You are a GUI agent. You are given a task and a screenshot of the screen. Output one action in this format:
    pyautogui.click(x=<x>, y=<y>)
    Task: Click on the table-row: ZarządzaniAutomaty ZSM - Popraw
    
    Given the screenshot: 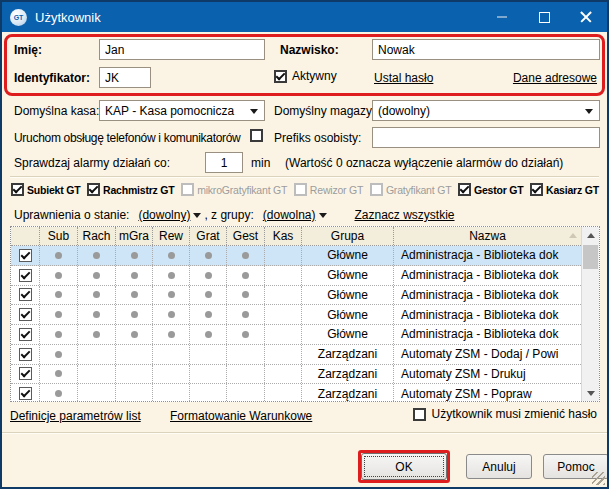 What is the action you would take?
    pyautogui.click(x=296, y=392)
    